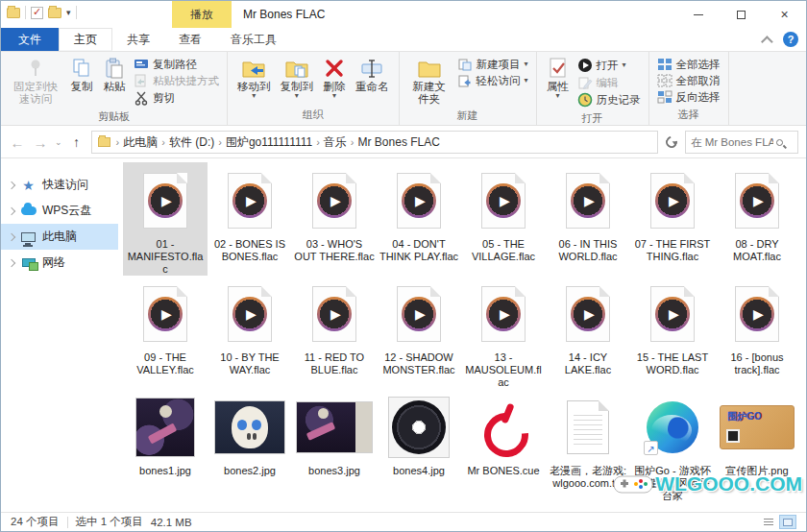 The width and height of the screenshot is (807, 532). What do you see at coordinates (757, 251) in the screenshot?
I see `file-name: 08 - DRY MOAT.flac` at bounding box center [757, 251].